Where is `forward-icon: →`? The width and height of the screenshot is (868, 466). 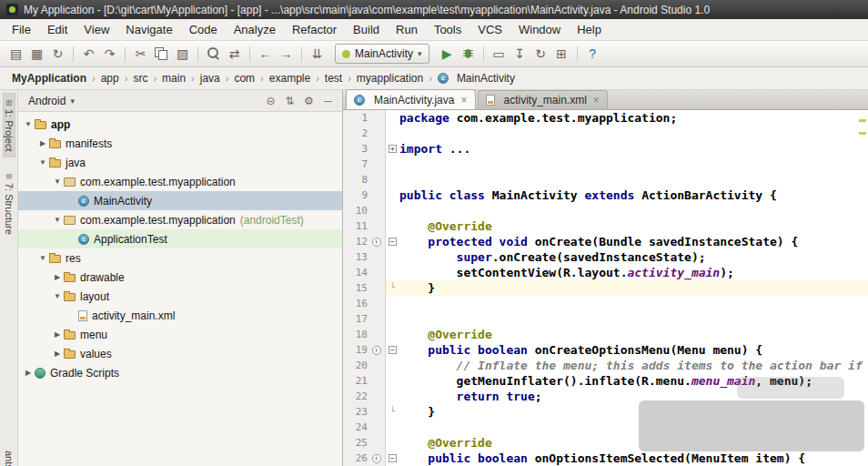
forward-icon: → is located at coordinates (286, 55).